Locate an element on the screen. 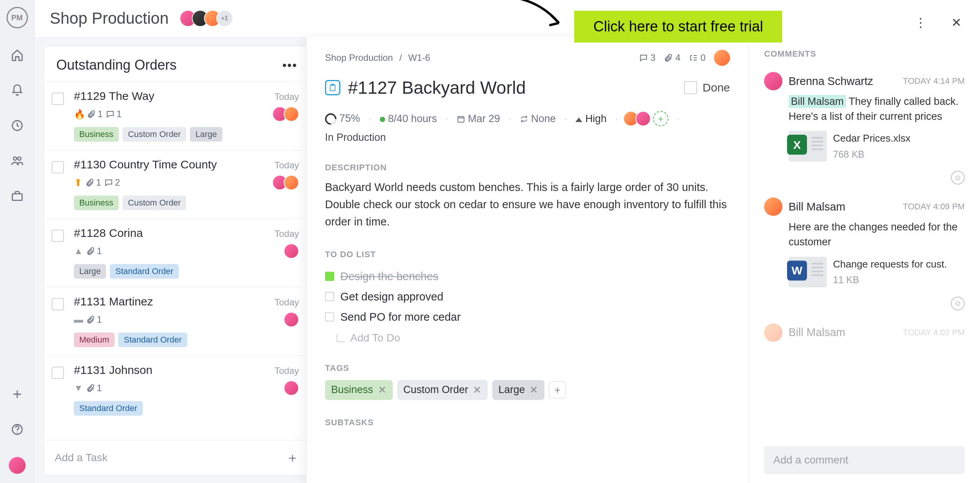  tag: Business ✕ is located at coordinates (359, 390).